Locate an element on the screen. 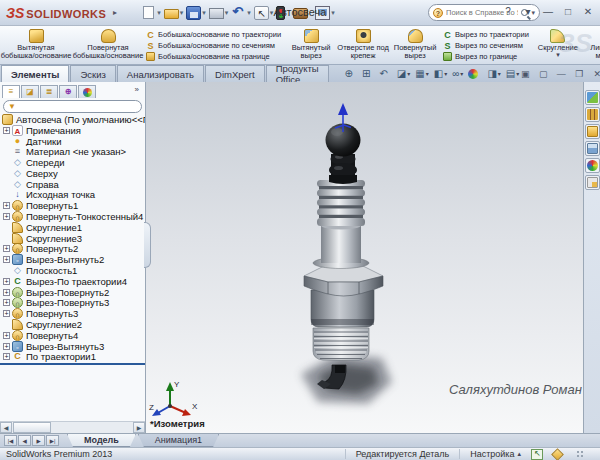  tree-item: Вырез-Вытянуть3 is located at coordinates (72, 346).